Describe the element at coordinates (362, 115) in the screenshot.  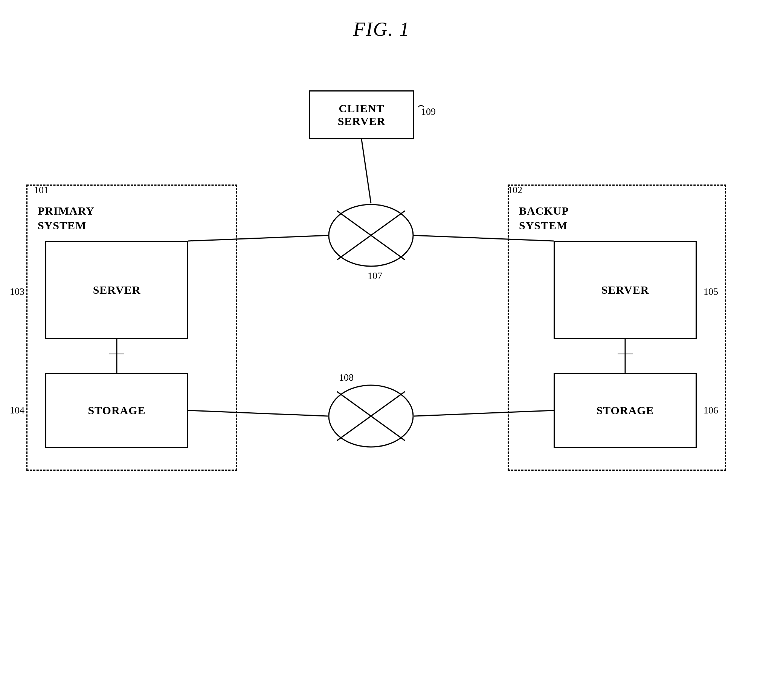
I see `client-server-label: CLIENTSERVER` at that location.